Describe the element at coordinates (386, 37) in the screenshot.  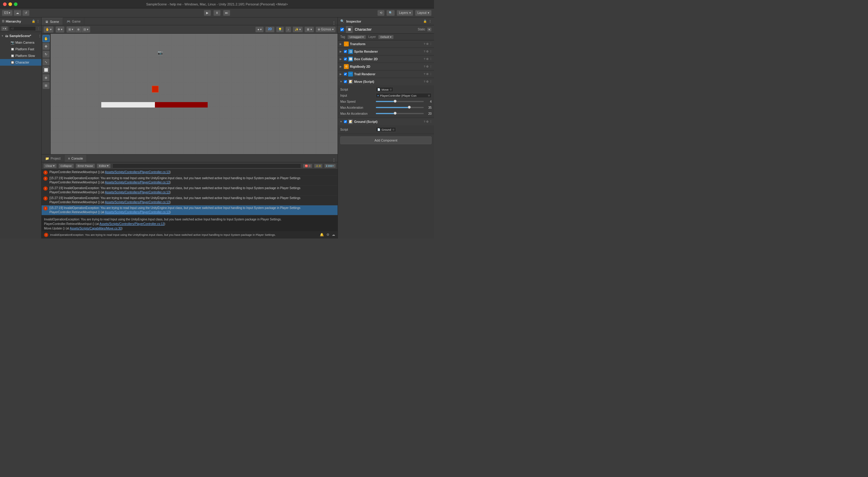
I see `layer-dropdown: Default ▾` at that location.